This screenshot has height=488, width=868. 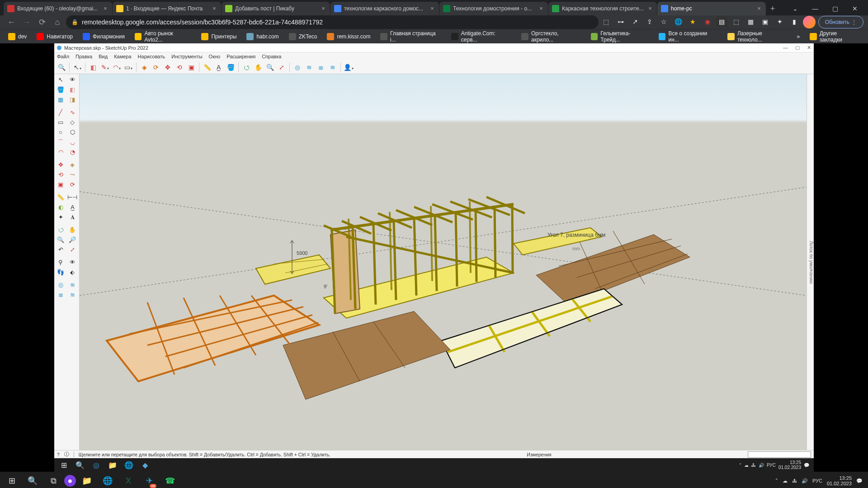 I want to click on bookmark-creation: Все о создании ин..., so click(x=688, y=37).